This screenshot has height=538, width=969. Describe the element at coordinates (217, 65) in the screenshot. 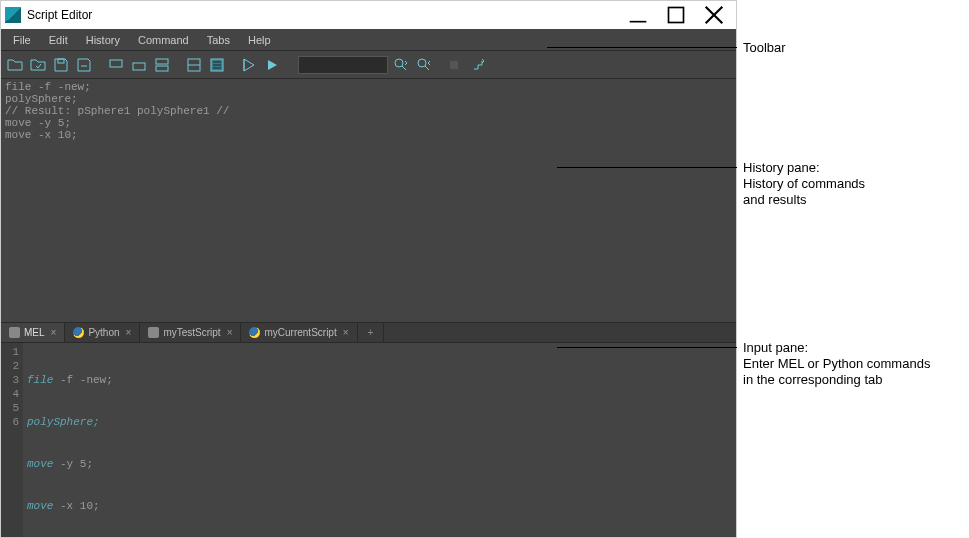

I see `show-input-icon` at that location.